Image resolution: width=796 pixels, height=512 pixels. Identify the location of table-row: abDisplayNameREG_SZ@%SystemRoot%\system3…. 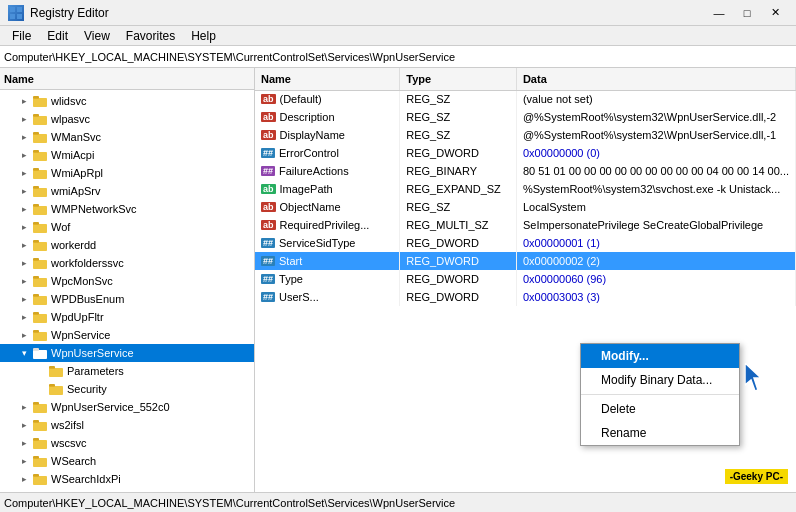
(526, 135).